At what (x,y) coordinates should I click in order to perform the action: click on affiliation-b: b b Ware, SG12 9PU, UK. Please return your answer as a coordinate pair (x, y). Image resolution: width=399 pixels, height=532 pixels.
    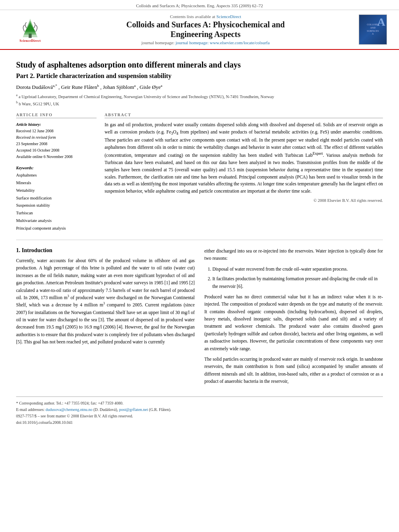
    Looking at the image, I should click on (200, 104).